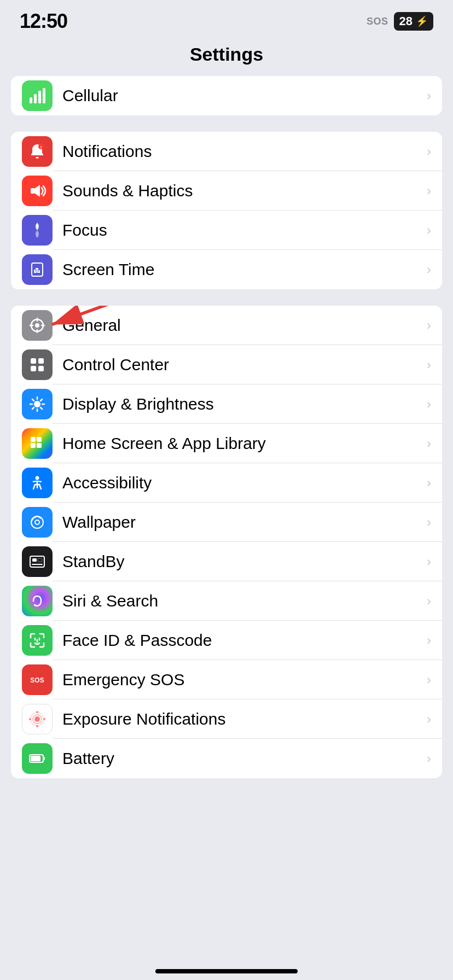 The height and width of the screenshot is (980, 453). What do you see at coordinates (226, 365) in the screenshot?
I see `settings-row-control-center: Control Center ›` at bounding box center [226, 365].